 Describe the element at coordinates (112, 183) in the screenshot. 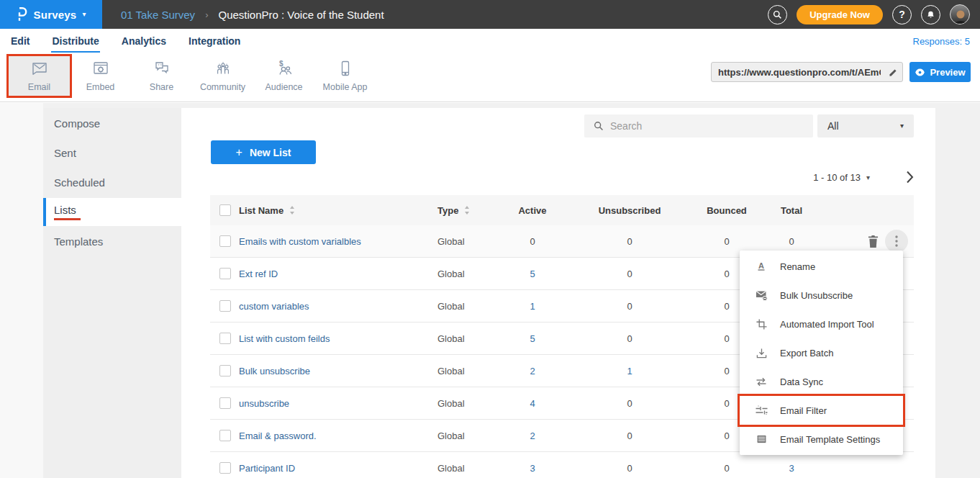

I see `sidebar-item: Scheduled` at that location.